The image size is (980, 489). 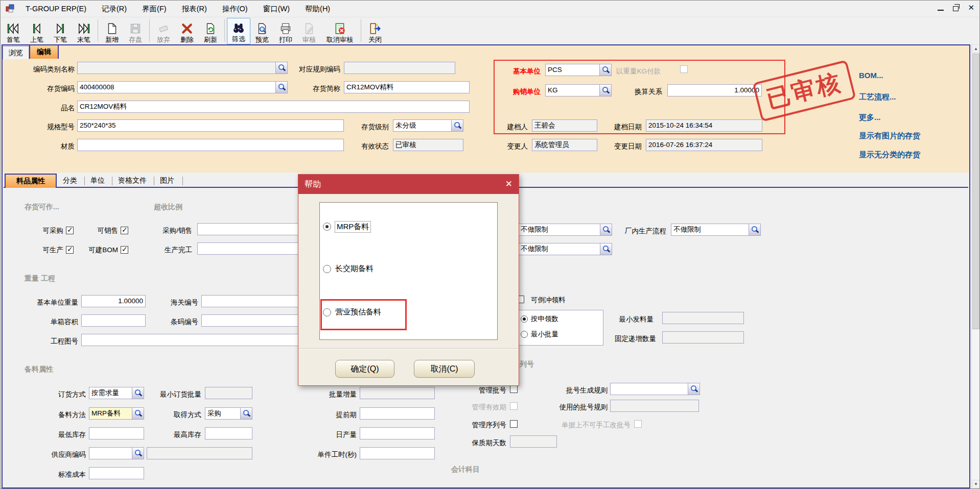 What do you see at coordinates (250, 321) in the screenshot?
I see `barcode-field` at bounding box center [250, 321].